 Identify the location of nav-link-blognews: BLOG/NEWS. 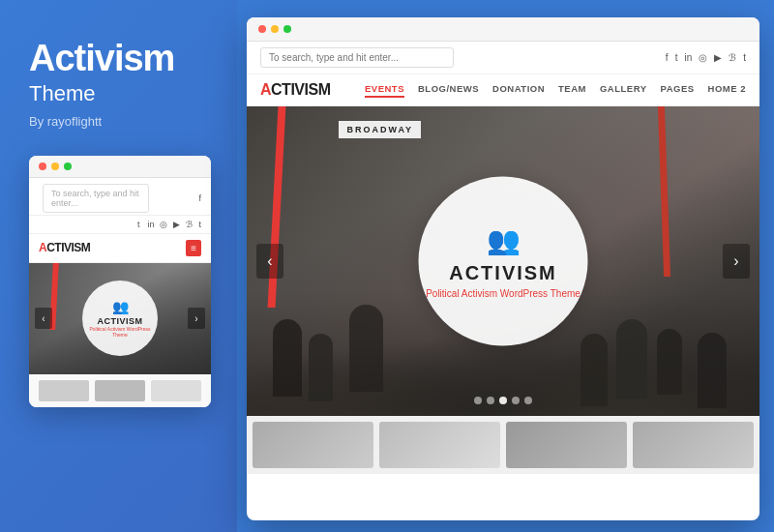
(449, 91).